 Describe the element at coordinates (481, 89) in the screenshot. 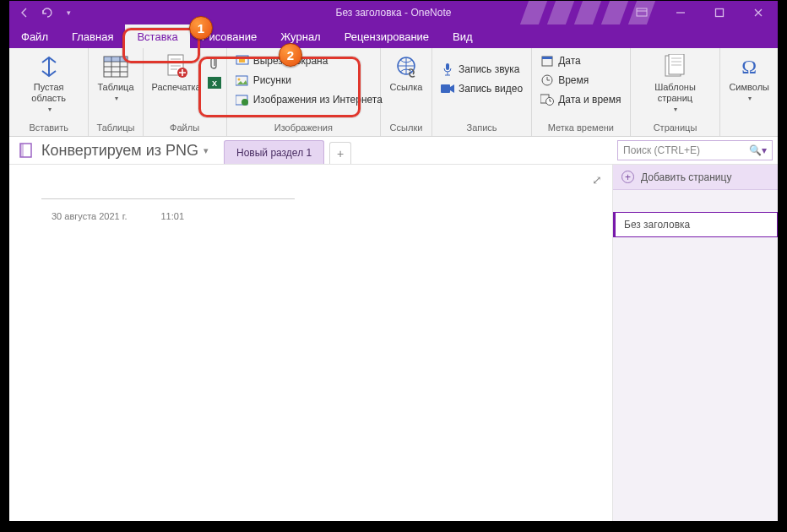

I see `record-video-button: Запись видео` at that location.